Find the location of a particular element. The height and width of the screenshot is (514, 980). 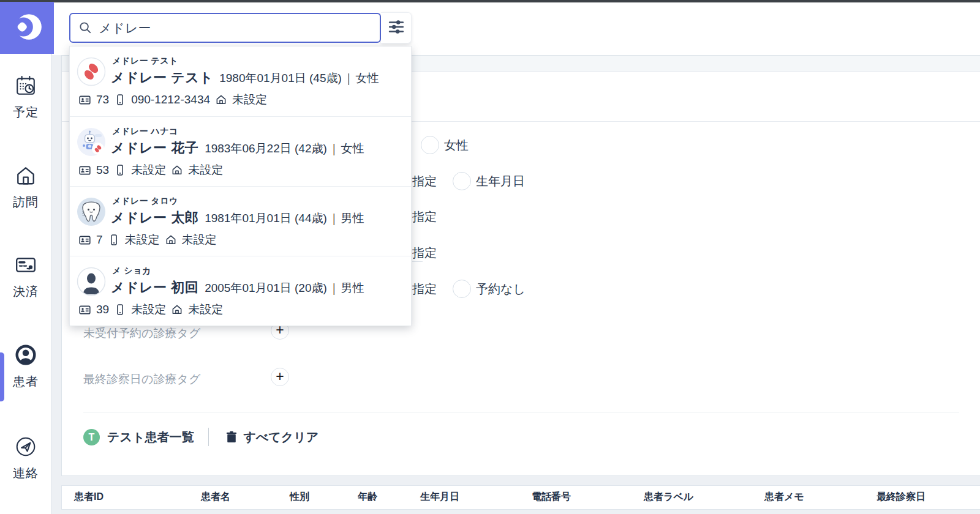

credit-card-icon is located at coordinates (26, 266).